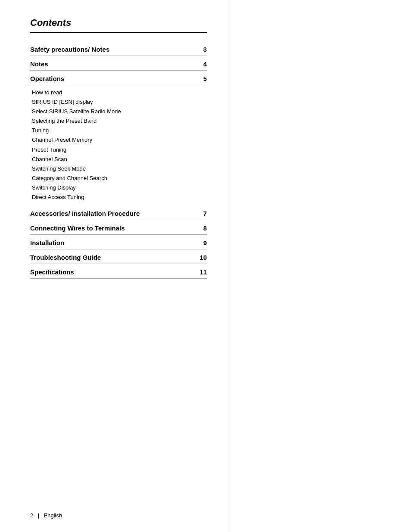 This screenshot has width=411, height=532. What do you see at coordinates (118, 131) in the screenshot?
I see `sub-item-tuning: Tuning` at bounding box center [118, 131].